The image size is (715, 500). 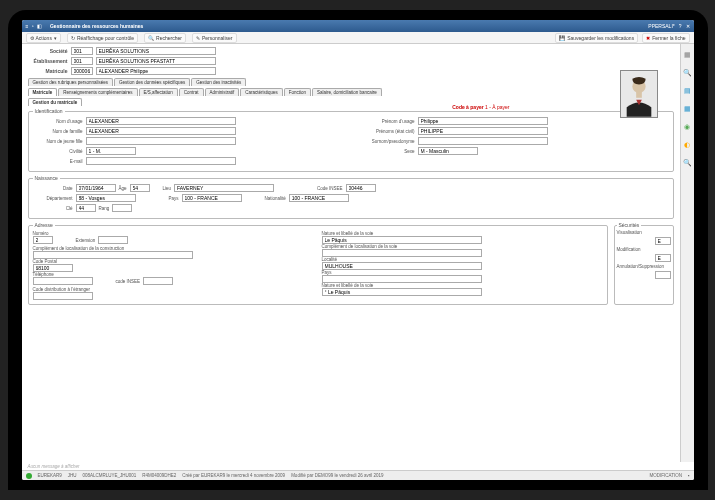 I want to click on annulation-input, so click(x=663, y=275).